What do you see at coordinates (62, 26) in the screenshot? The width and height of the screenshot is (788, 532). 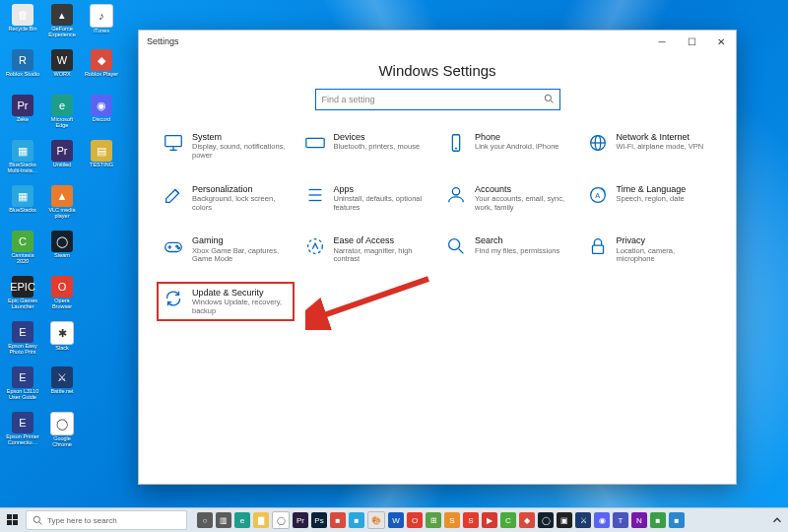 I see `desktop-icon-geforce-experience: ▴GeForce Experience` at bounding box center [62, 26].